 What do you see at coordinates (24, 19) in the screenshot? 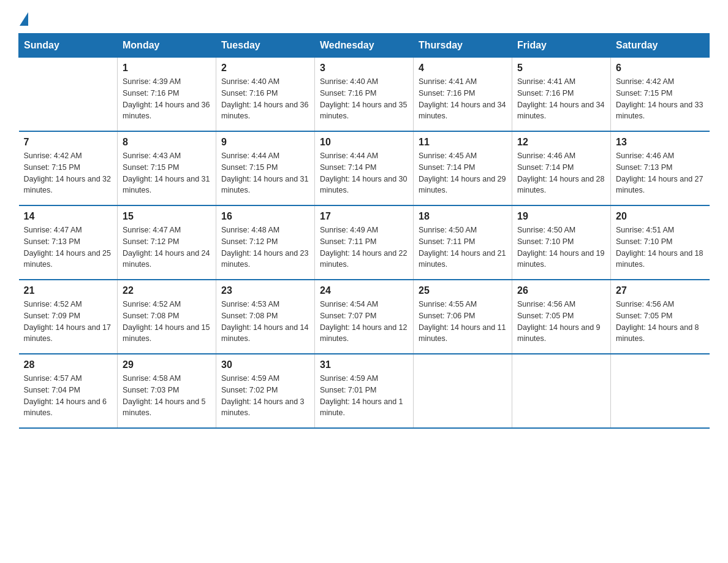
I see `logo-triangle-icon` at bounding box center [24, 19].